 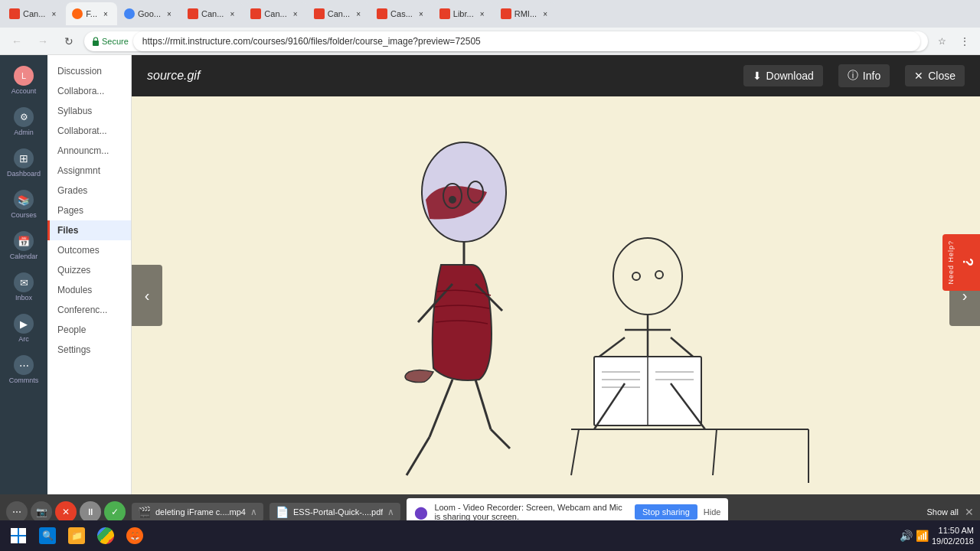 I want to click on sidebar-collab1: Collabora..., so click(x=89, y=91).